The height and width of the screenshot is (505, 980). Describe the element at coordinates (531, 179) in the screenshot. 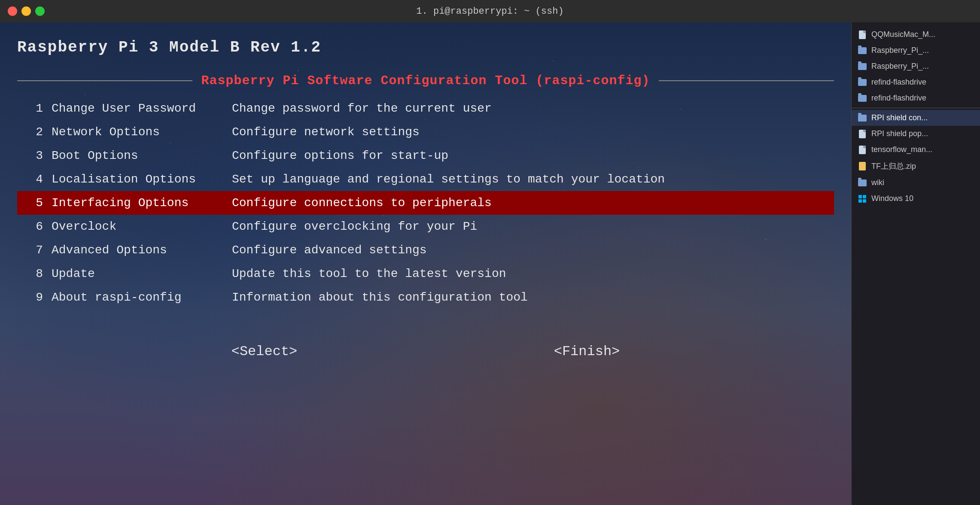

I see `menu-desc-4: Set up language and regional settings to…` at that location.